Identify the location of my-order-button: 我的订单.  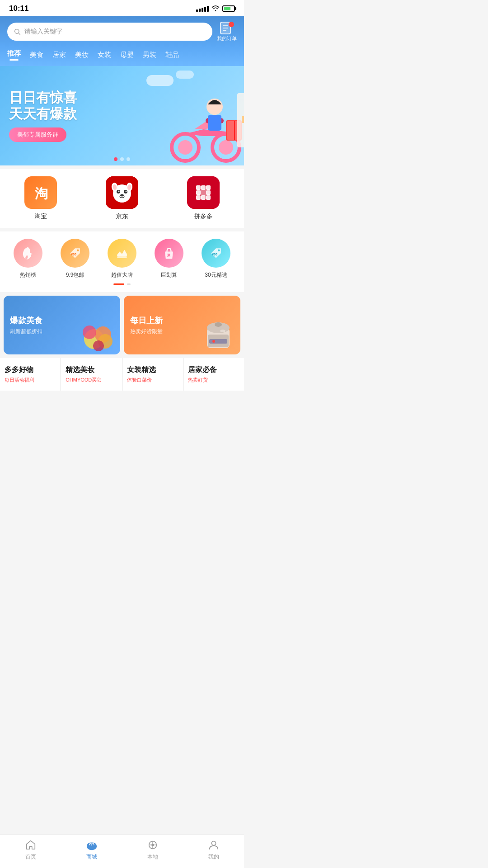
(227, 32).